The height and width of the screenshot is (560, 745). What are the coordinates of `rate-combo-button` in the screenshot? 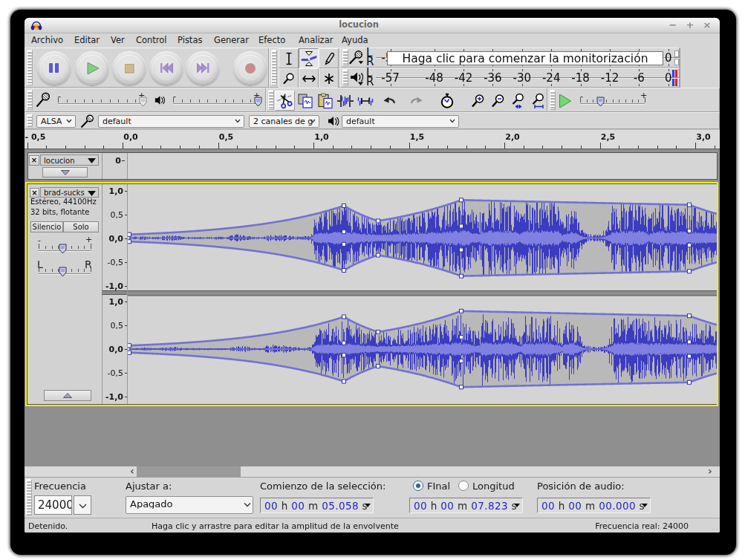 It's located at (82, 505).